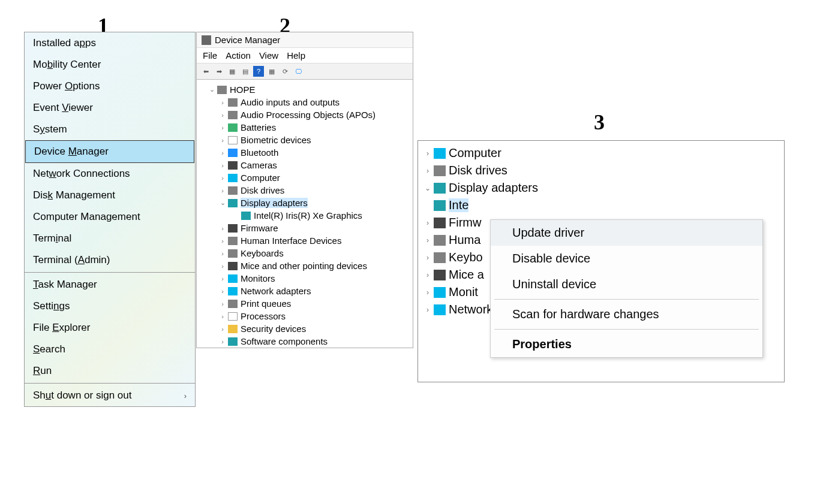  What do you see at coordinates (219, 71) in the screenshot?
I see `forward-button: ➡` at bounding box center [219, 71].